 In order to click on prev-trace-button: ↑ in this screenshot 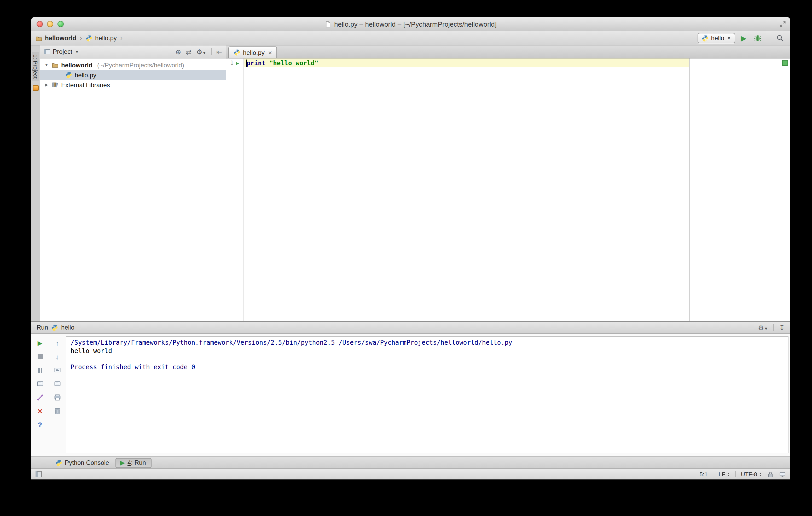, I will do `click(57, 343)`.